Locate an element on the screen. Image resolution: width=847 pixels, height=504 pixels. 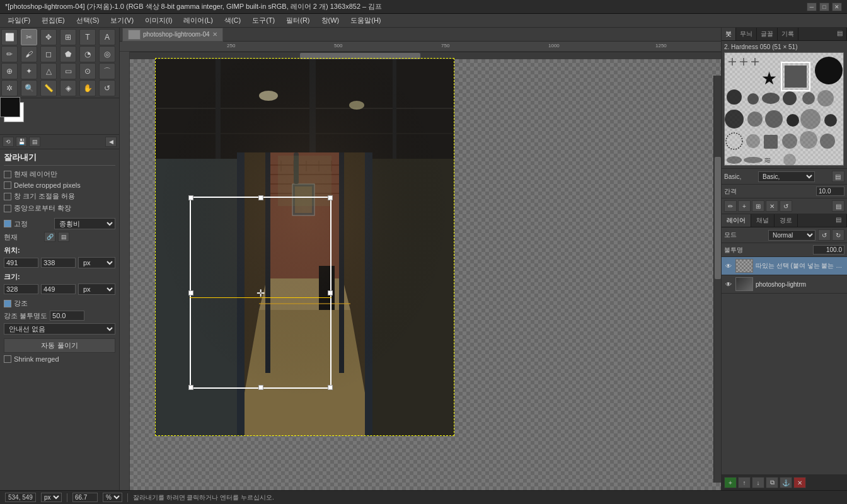
tool-blur: ◎ is located at coordinates (107, 54).